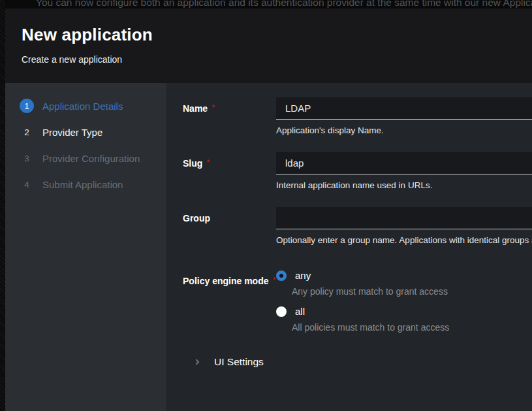 The width and height of the screenshot is (532, 411). Describe the element at coordinates (404, 131) in the screenshot. I see `name-help-text: Application's display Name.` at that location.